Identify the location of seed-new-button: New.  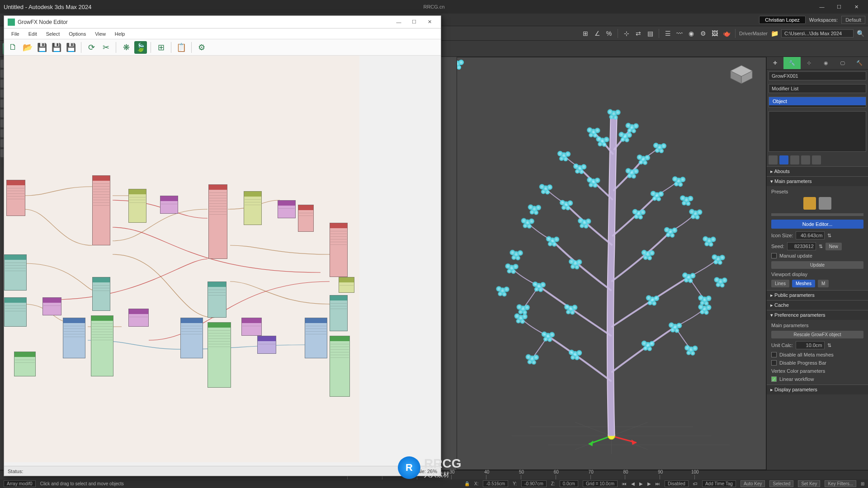
(834, 247).